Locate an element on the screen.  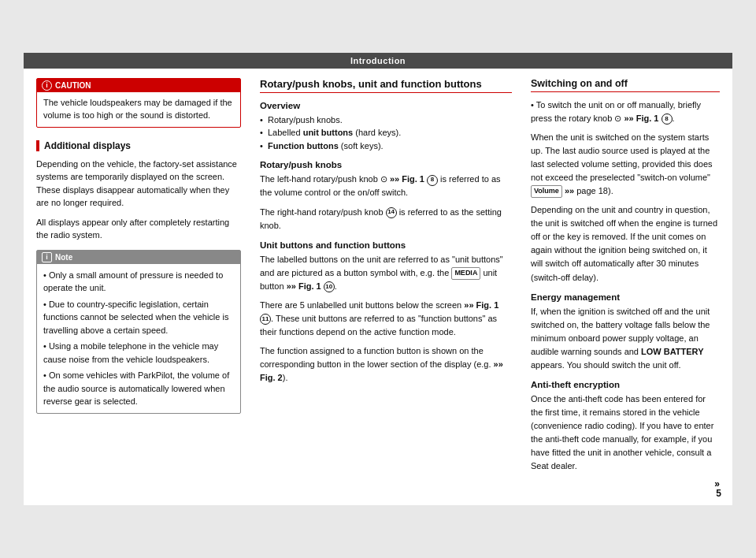
header-title: Introduction is located at coordinates (378, 61).